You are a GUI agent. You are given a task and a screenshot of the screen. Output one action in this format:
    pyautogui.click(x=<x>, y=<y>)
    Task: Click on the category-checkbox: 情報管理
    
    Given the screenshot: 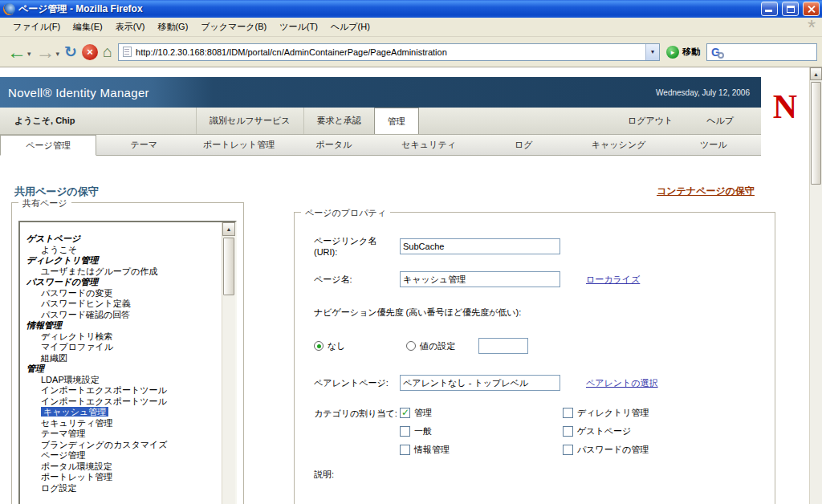 What is the action you would take?
    pyautogui.click(x=482, y=449)
    